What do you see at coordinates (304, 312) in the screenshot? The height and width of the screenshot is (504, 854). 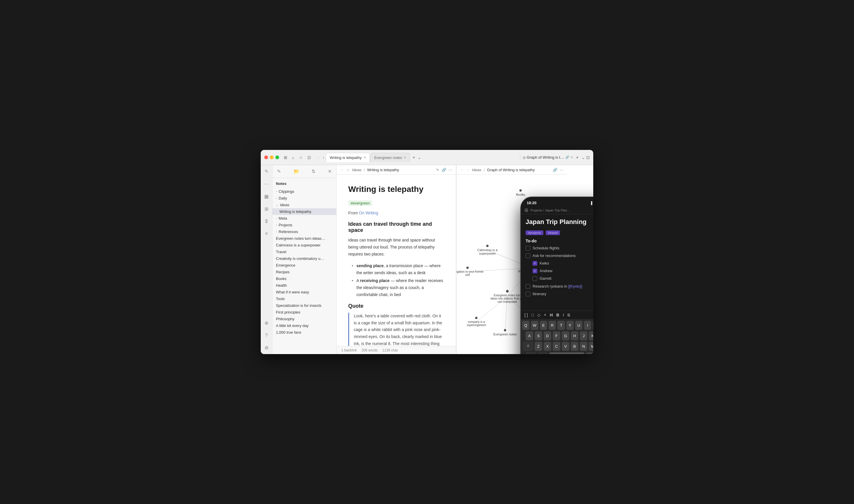 I see `sidebar-item-first-principles: First principles` at bounding box center [304, 312].